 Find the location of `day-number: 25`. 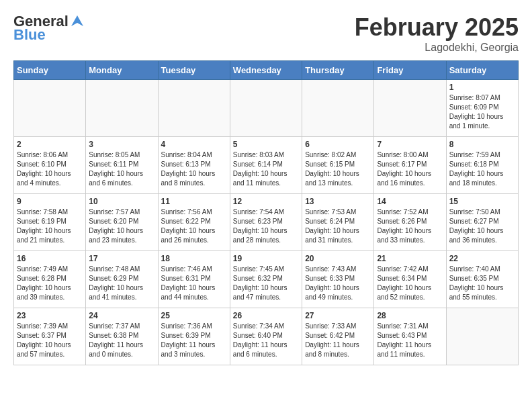

day-number: 25 is located at coordinates (194, 316).